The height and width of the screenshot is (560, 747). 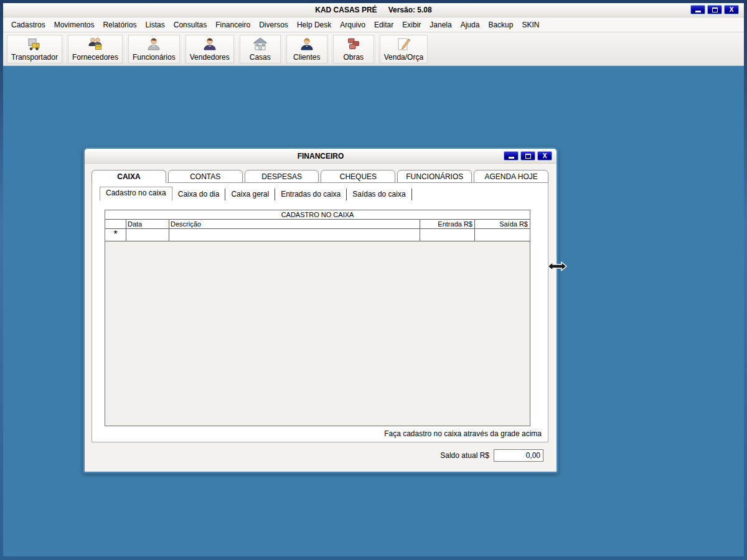 What do you see at coordinates (190, 25) in the screenshot?
I see `menu-consultas: Consultas` at bounding box center [190, 25].